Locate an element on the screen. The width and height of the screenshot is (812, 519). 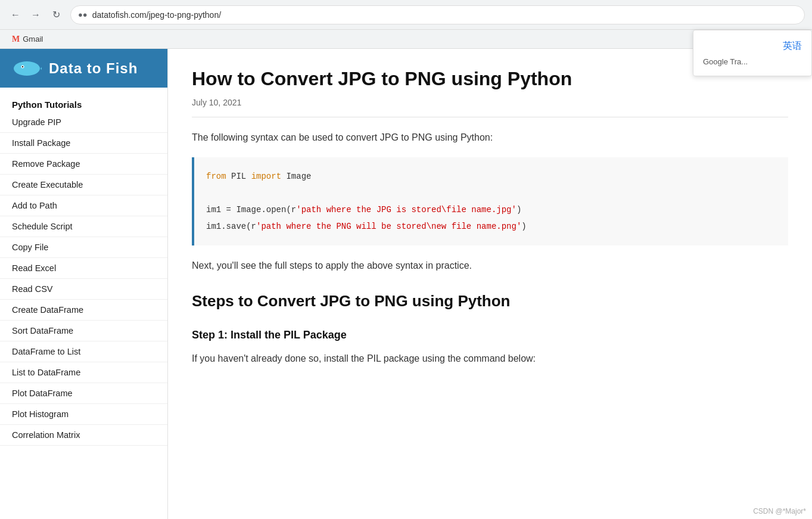
gmail-icon: M is located at coordinates (15, 39).